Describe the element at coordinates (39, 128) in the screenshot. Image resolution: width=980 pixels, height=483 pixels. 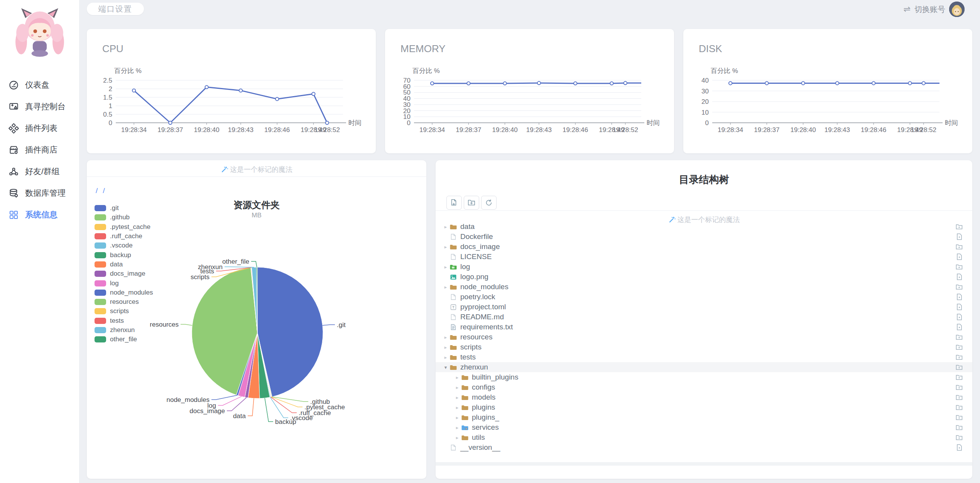
I see `sidebar-item-插件列表: 插件列表` at that location.